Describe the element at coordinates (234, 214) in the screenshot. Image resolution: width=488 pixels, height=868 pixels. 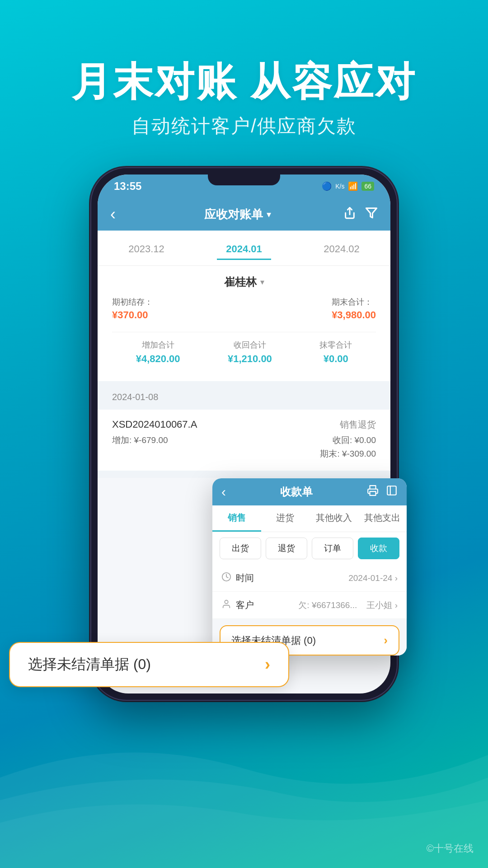
I see `header-title: 应收对账单` at that location.